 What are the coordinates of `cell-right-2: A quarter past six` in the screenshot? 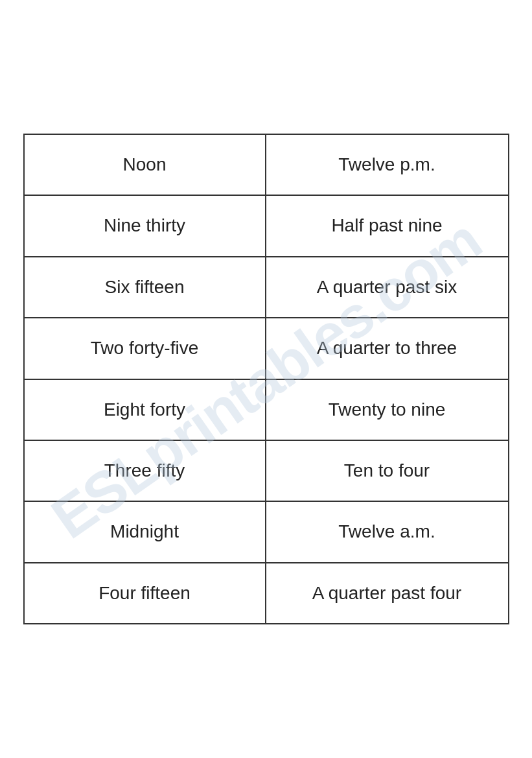 It's located at (387, 287).